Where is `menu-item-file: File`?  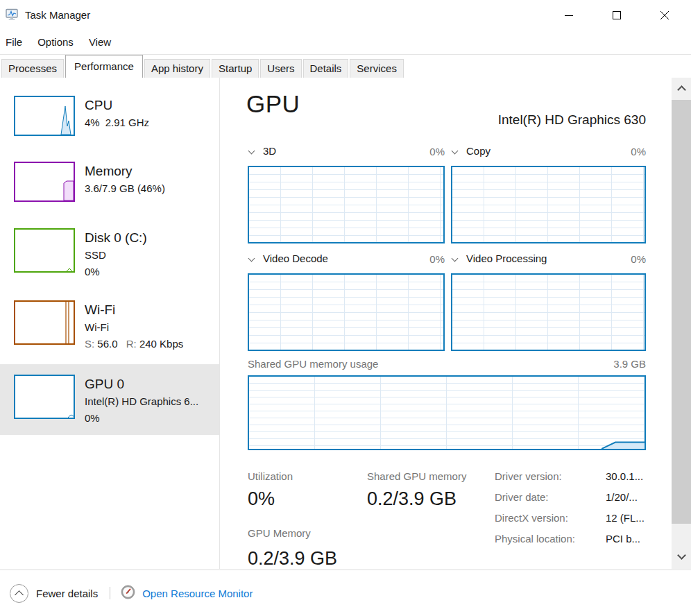 menu-item-file: File is located at coordinates (14, 42).